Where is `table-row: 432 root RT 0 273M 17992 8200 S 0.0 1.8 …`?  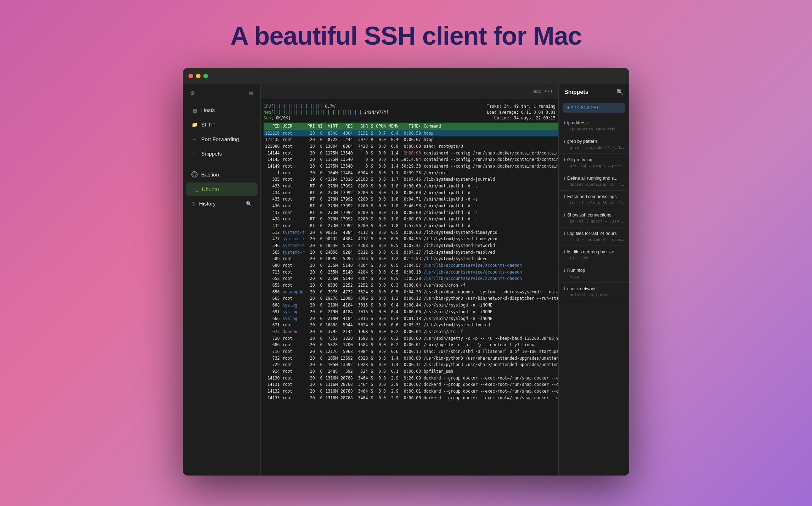 table-row: 432 root RT 0 273M 17992 8200 S 0.0 1.8 … is located at coordinates (411, 226).